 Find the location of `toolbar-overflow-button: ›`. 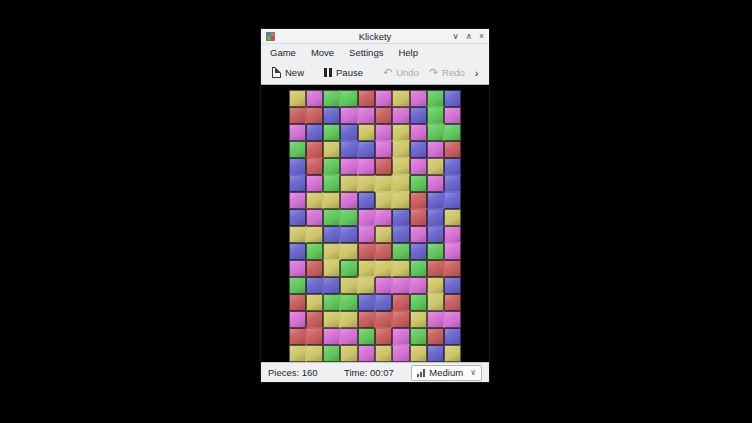

toolbar-overflow-button: › is located at coordinates (477, 73).